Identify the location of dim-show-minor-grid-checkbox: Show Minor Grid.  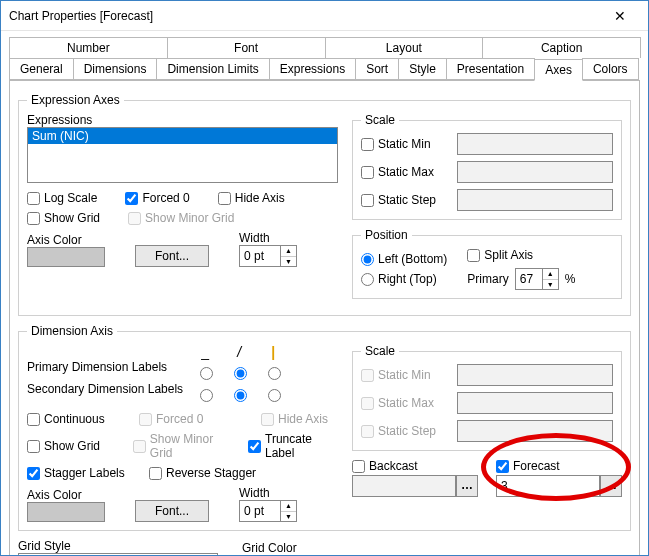
(180, 446).